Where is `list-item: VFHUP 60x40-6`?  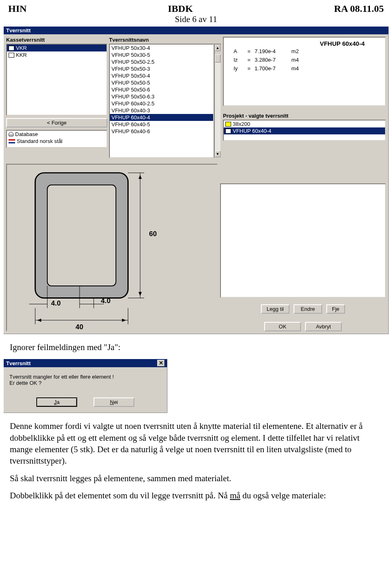 list-item: VFHUP 60x40-6 is located at coordinates (162, 132).